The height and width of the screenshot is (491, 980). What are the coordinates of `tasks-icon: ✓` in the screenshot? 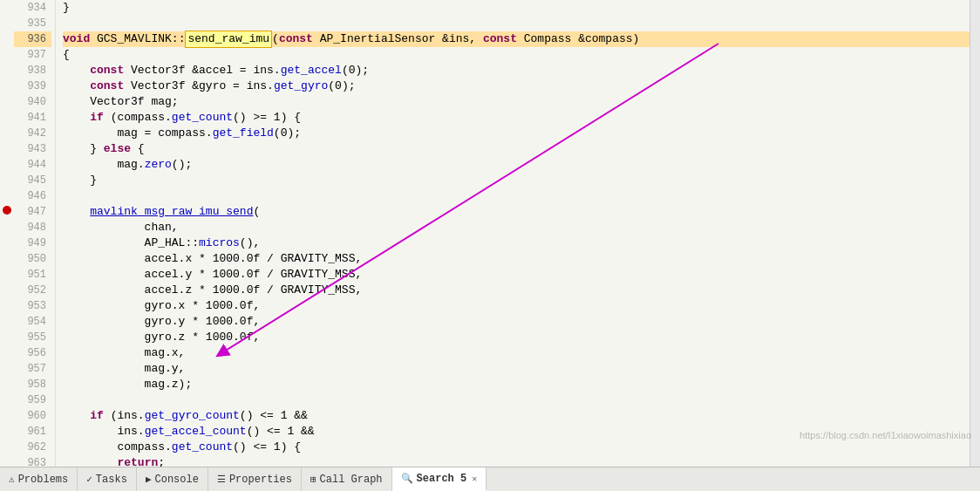 It's located at (89, 480).